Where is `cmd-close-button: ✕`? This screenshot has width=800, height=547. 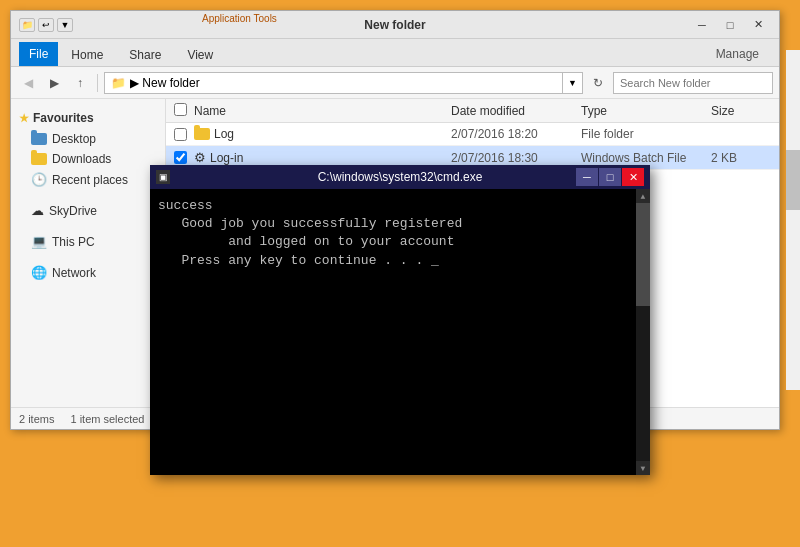
cmd-close-button: ✕ is located at coordinates (633, 177).